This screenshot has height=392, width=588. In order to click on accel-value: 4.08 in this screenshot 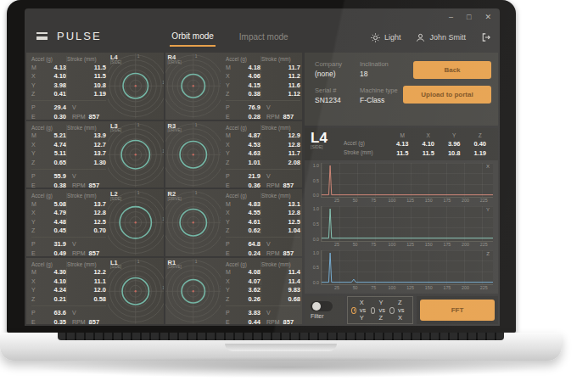, I will do `click(247, 272)`.